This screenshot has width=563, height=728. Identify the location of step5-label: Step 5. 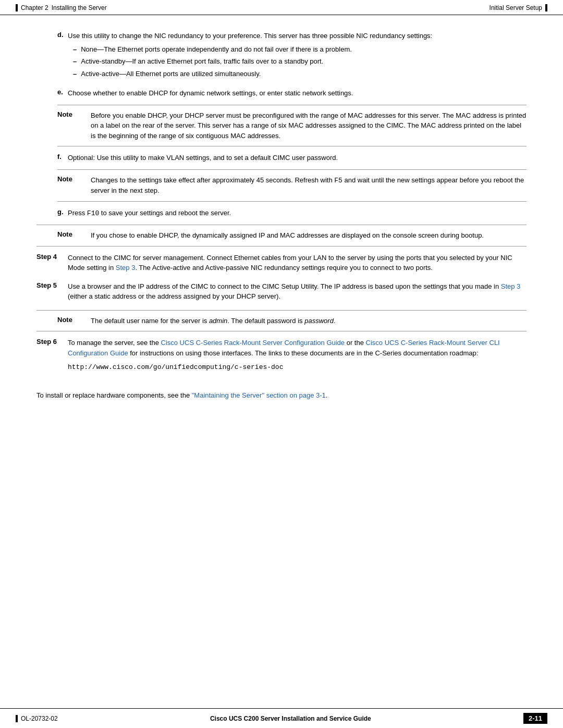
(52, 292).